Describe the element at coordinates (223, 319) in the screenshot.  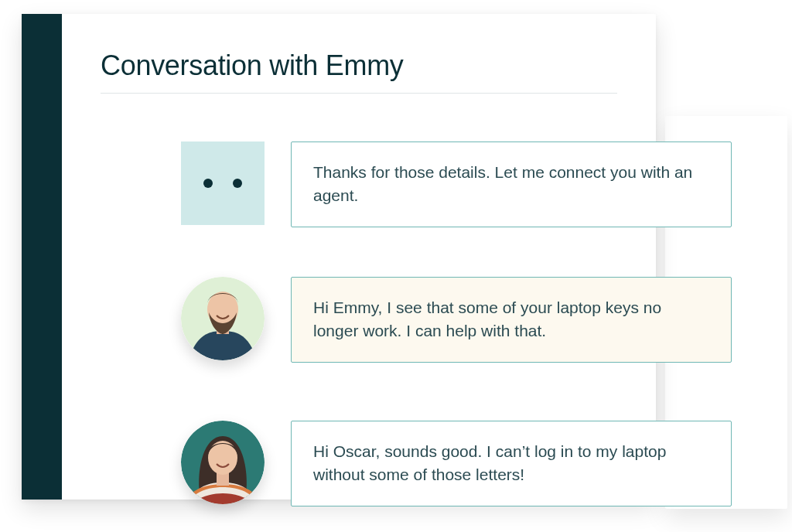
I see `agent-avatar` at that location.